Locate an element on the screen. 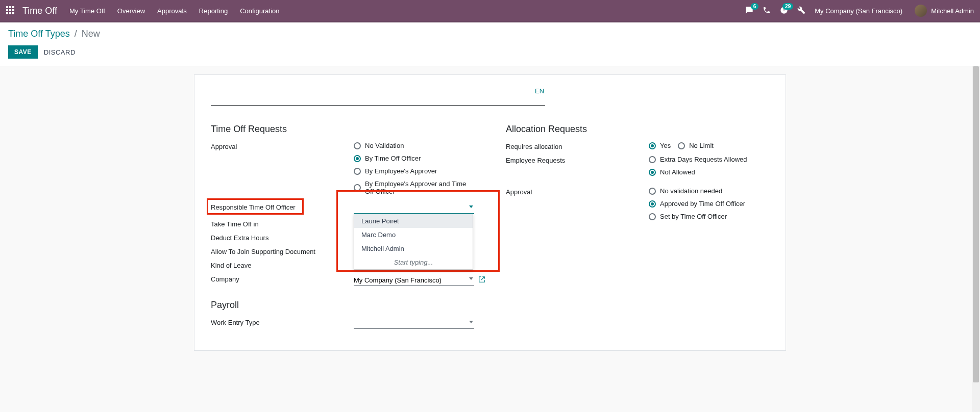 This screenshot has height=412, width=980. responsible-officer-dropdown: Laurie Poiret Marc Demo Mitchell Admin S… is located at coordinates (414, 208).